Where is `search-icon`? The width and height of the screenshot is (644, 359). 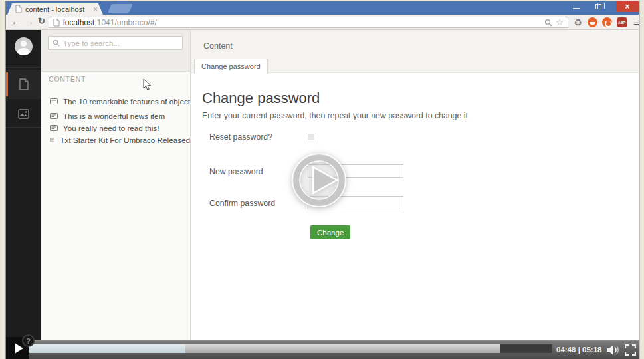
search-icon is located at coordinates (548, 23).